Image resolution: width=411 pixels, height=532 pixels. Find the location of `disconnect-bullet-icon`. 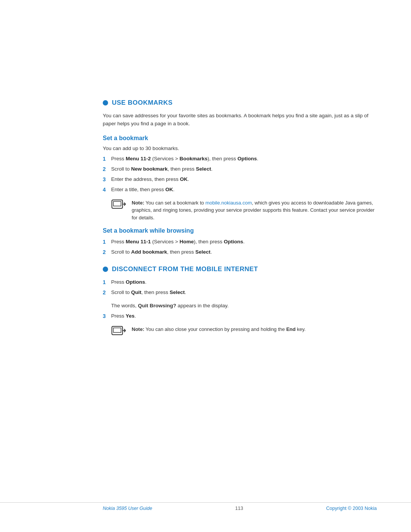

disconnect-bullet-icon is located at coordinates (105, 269).